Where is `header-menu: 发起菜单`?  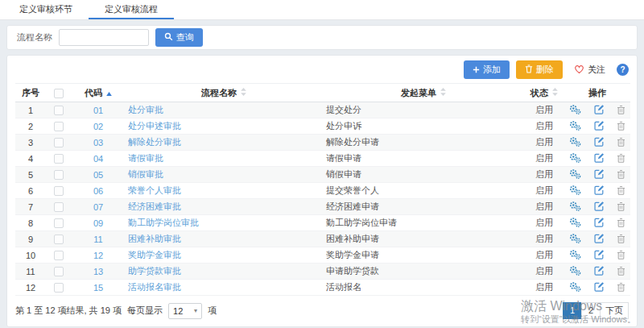
header-menu: 发起菜单 is located at coordinates (423, 93).